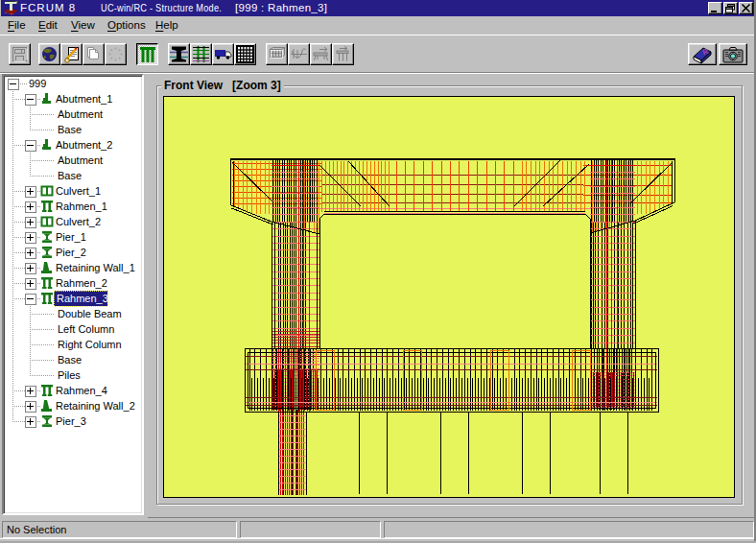 The image size is (756, 543). What do you see at coordinates (86, 329) in the screenshot?
I see `svg-text: Left Column` at bounding box center [86, 329].